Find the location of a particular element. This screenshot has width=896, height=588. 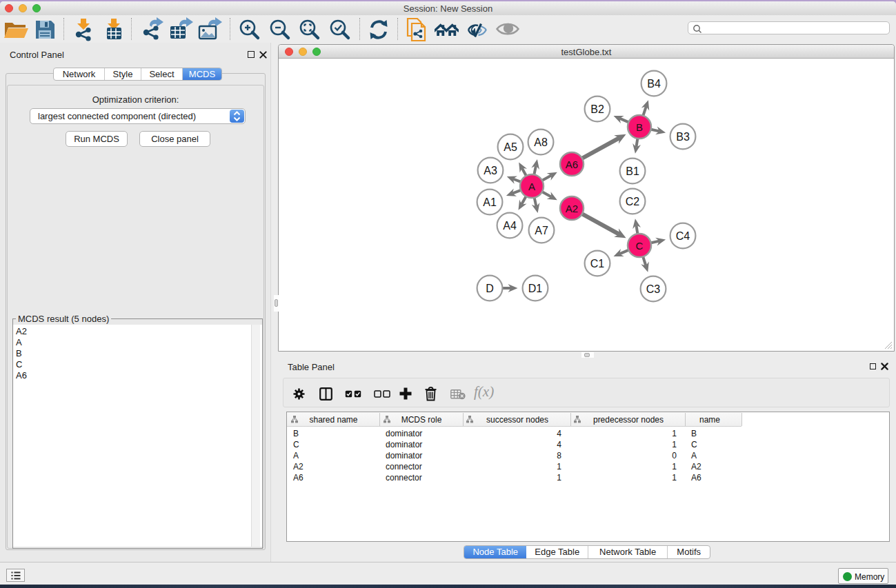

svg-text: D1 is located at coordinates (535, 288).